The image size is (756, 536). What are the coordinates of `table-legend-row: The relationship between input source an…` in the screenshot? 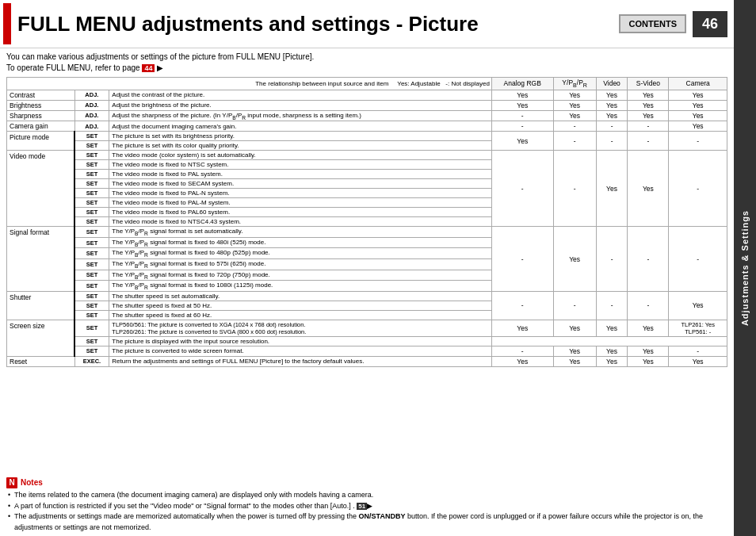 It's located at (368, 84).